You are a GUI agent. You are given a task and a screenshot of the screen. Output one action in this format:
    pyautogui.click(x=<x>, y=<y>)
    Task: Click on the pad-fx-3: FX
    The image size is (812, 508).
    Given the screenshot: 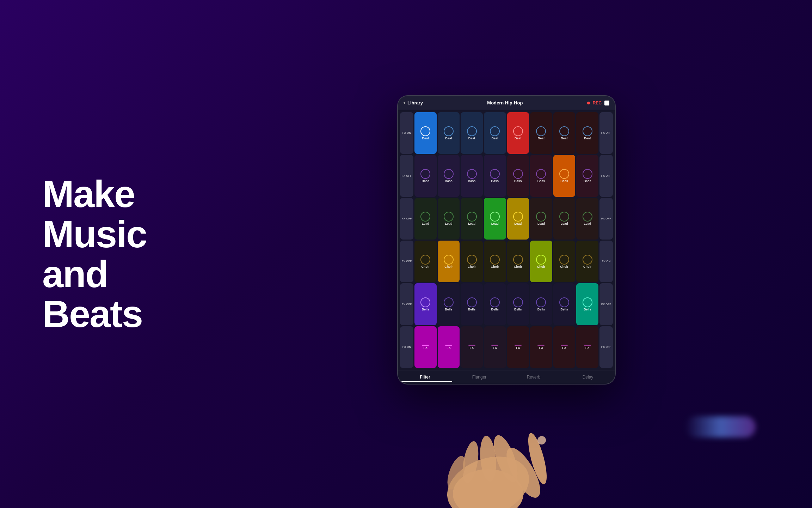 What is the action you would take?
    pyautogui.click(x=495, y=347)
    